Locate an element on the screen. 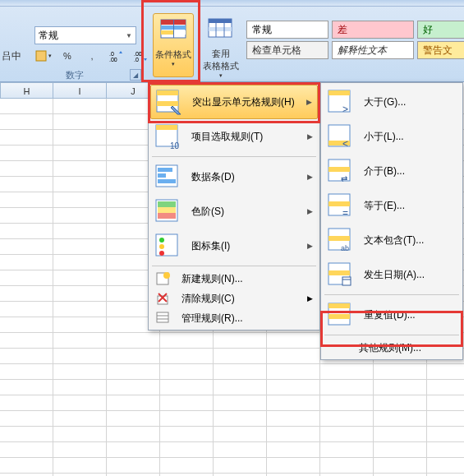 This screenshot has height=476, width=464. table-format-button: 套用 表格格式▾ is located at coordinates (221, 45).